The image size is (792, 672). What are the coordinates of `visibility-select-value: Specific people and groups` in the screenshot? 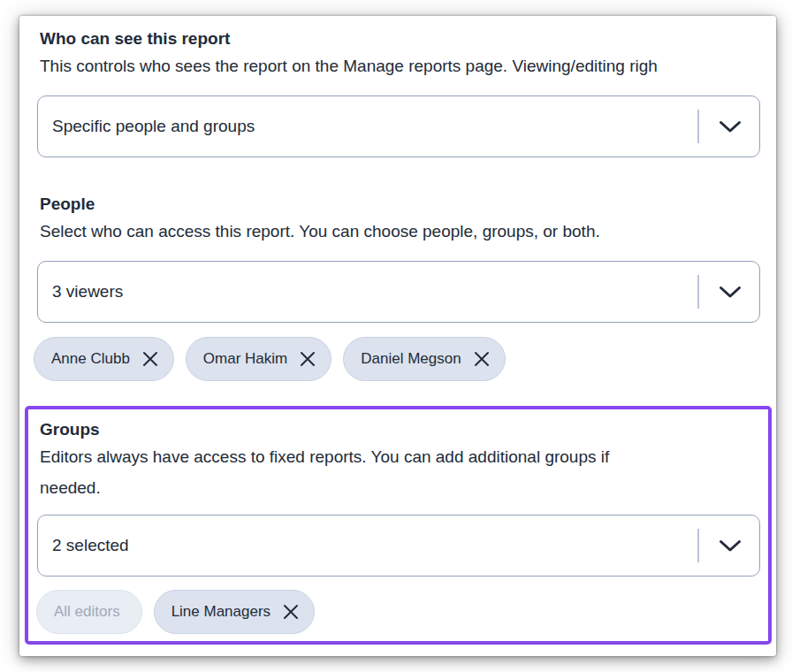 It's located at (375, 126).